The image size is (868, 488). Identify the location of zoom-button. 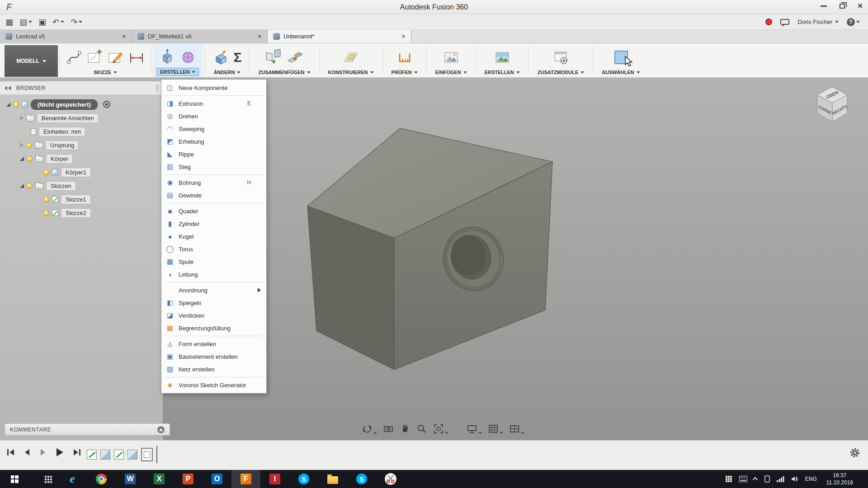
(422, 429).